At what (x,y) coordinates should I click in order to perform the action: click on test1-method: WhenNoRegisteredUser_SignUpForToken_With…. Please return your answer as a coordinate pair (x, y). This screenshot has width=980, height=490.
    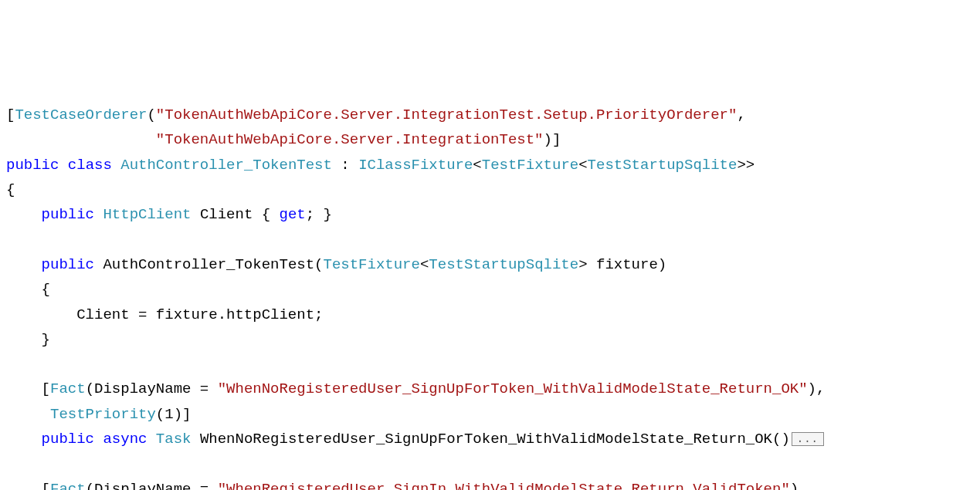
    Looking at the image, I should click on (487, 439).